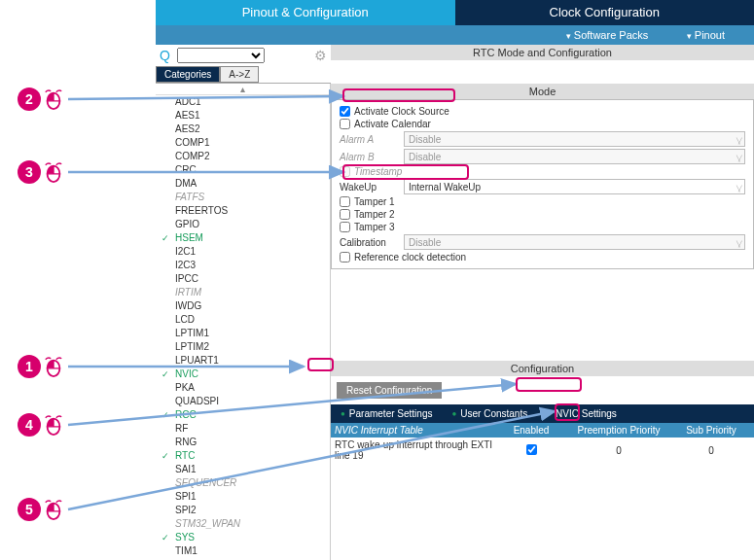 The width and height of the screenshot is (754, 560). What do you see at coordinates (239, 74) in the screenshot?
I see `tab-az: A->Z` at bounding box center [239, 74].